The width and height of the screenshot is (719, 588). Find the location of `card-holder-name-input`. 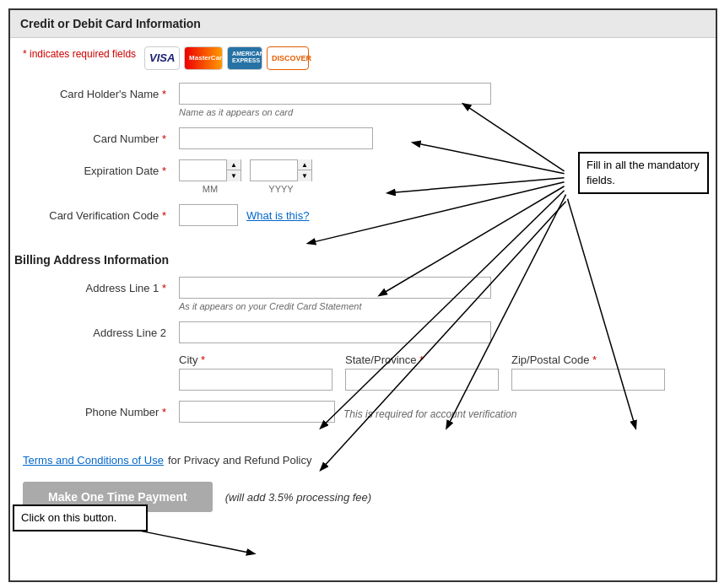

card-holder-name-input is located at coordinates (335, 94).